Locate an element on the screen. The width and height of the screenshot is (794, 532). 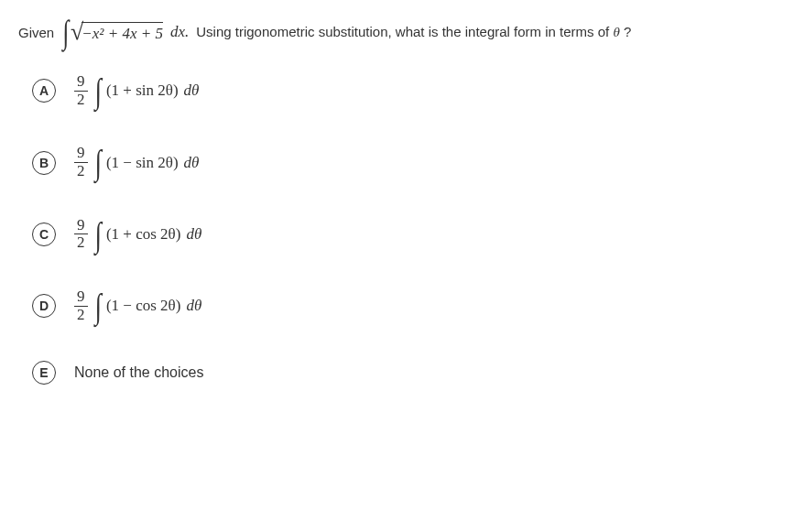
option-letter-e: E is located at coordinates (44, 373).